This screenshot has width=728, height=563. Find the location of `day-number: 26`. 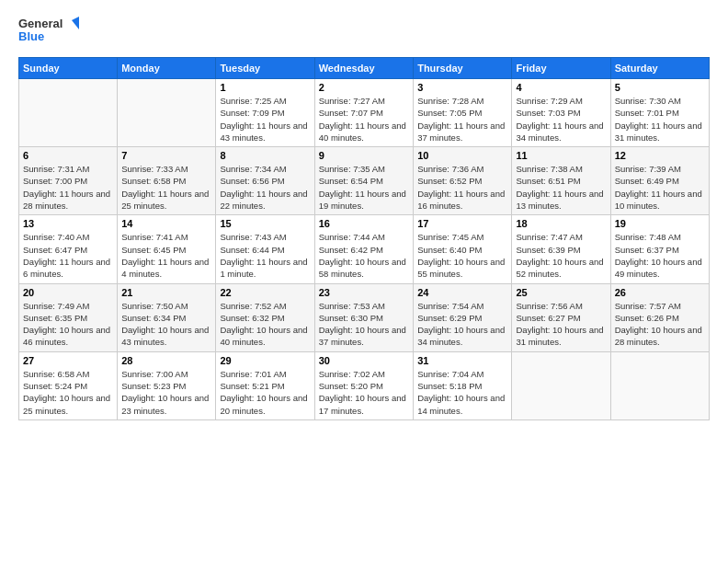

day-number: 26 is located at coordinates (660, 293).